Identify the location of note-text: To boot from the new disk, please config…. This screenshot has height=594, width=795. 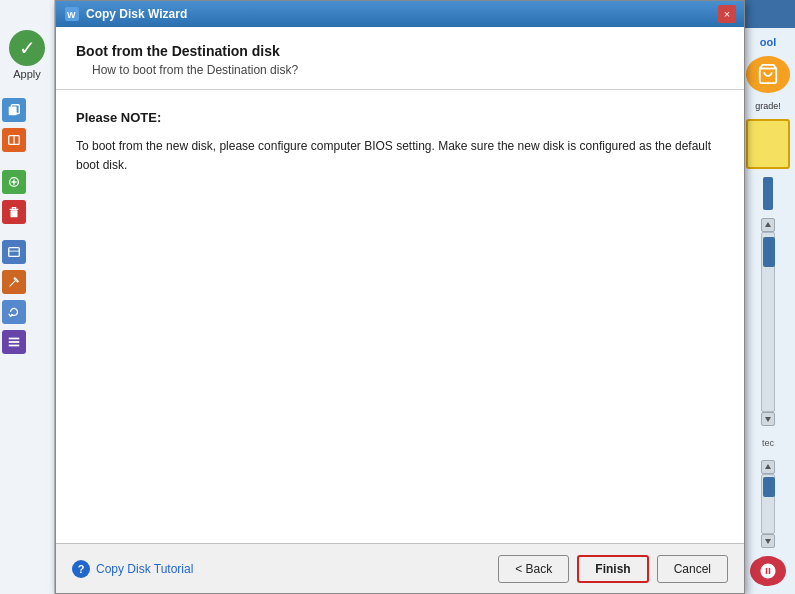
(400, 156).